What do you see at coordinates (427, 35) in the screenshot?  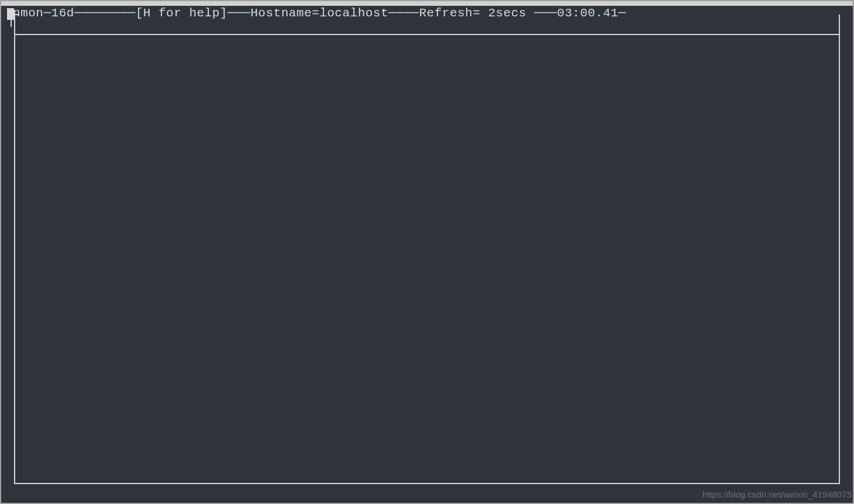 I see `content-frame-top` at bounding box center [427, 35].